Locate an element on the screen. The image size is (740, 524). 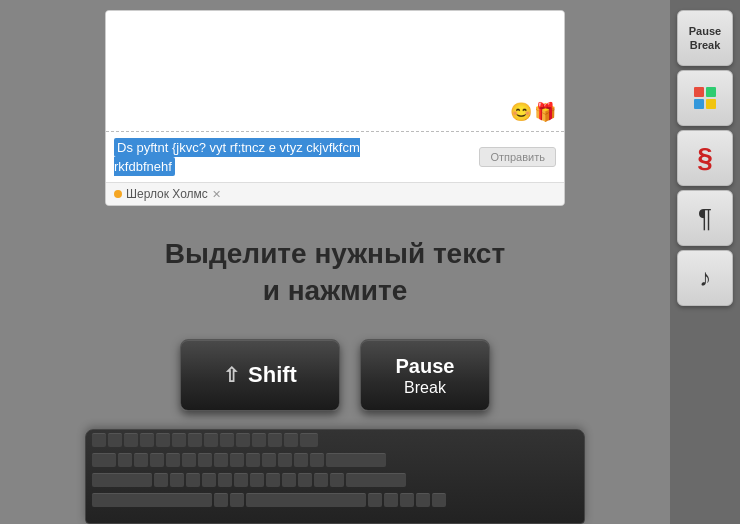
sidebar-pause-label: Pause is located at coordinates (705, 31).